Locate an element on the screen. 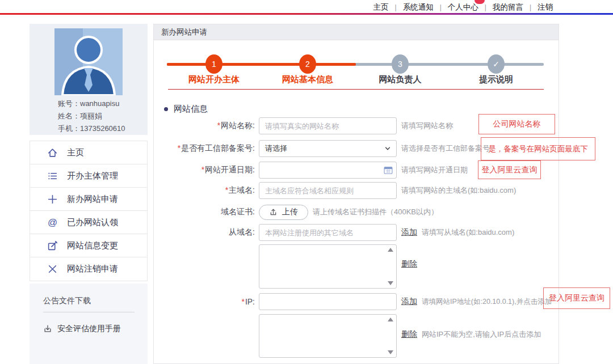 The height and width of the screenshot is (364, 613). section-title-text: 网站信息 is located at coordinates (191, 109).